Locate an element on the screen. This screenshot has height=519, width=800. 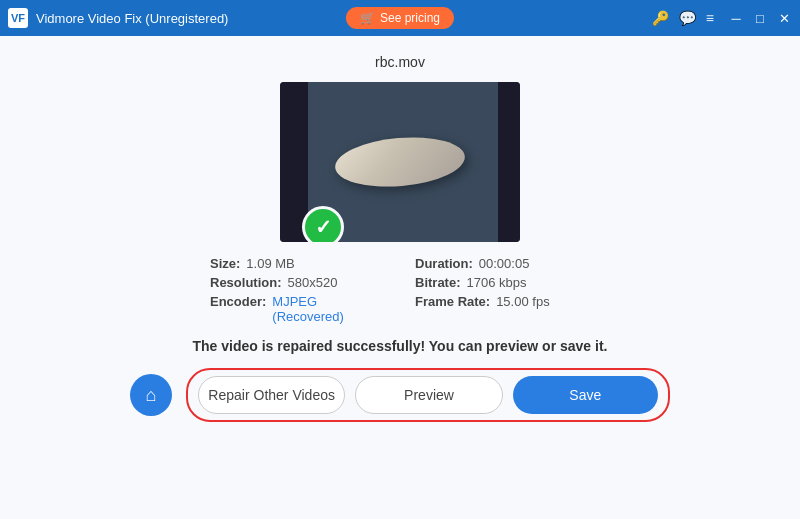
bitrate-row: Bitrate: 1706 kbps is located at coordinates (502, 282).